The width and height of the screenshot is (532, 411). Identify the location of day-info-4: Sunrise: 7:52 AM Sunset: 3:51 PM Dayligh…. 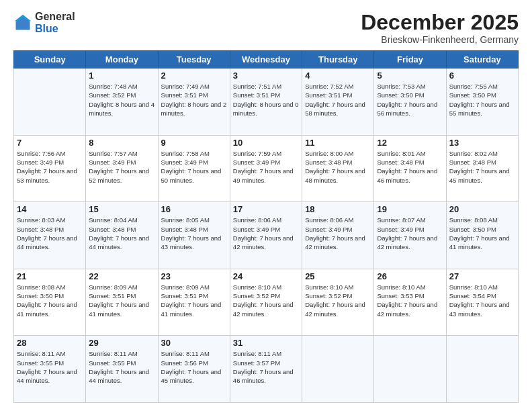
(338, 99).